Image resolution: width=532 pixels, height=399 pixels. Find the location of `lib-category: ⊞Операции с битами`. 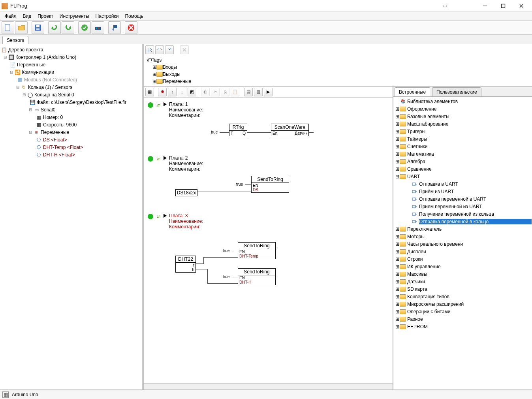

lib-category: ⊞Операции с битами is located at coordinates (463, 311).